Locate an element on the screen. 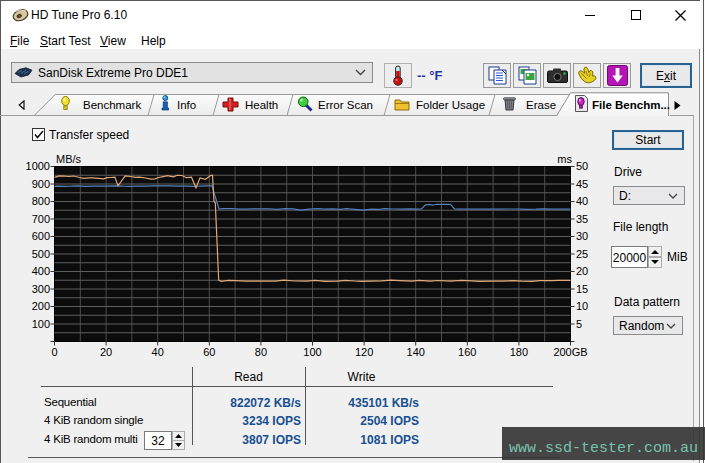 The width and height of the screenshot is (705, 463). svg-text: 35 is located at coordinates (582, 219).